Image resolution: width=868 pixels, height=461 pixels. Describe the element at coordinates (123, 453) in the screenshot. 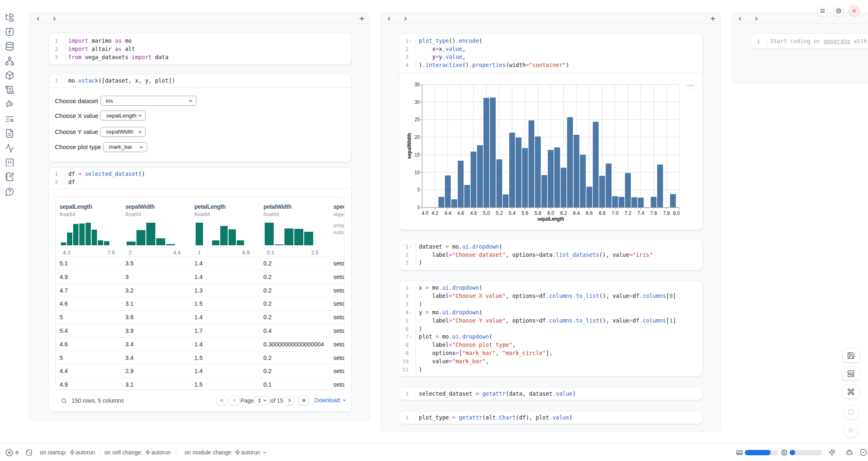

I see `on-cell-change-label: on cell change:` at that location.